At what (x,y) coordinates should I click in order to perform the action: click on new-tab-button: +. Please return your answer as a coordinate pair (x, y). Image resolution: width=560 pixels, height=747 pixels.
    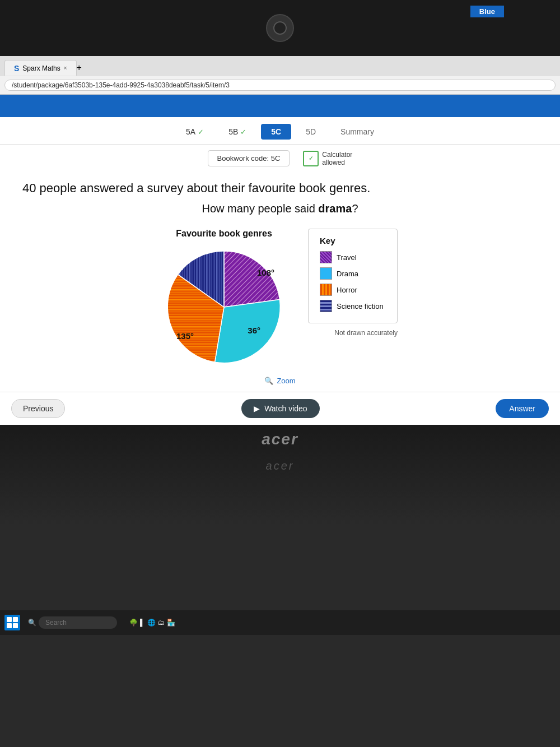
    Looking at the image, I should click on (80, 68).